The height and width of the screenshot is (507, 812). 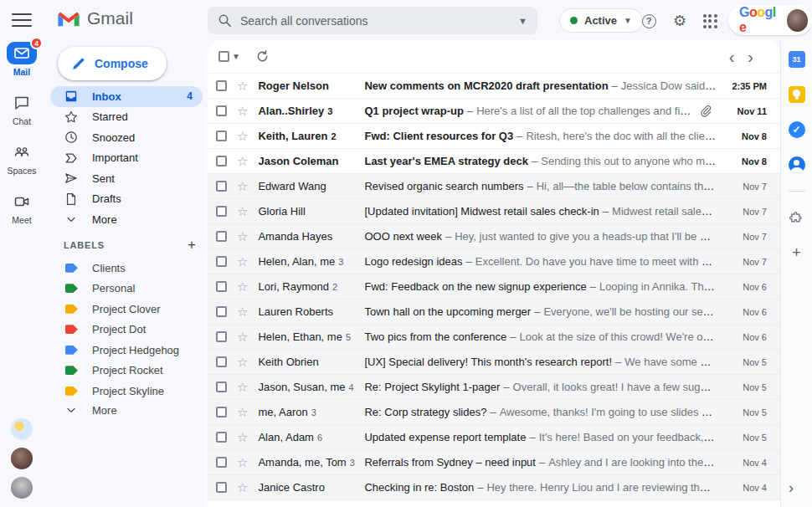 What do you see at coordinates (522, 21) in the screenshot?
I see `search-options-caret-icon: ▼` at bounding box center [522, 21].